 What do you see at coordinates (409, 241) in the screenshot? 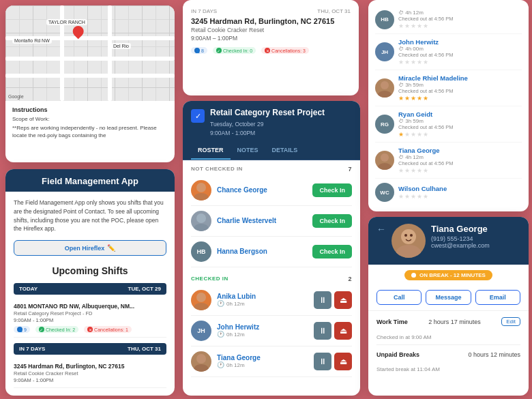
I see `tiana-detail-avatar` at bounding box center [409, 241].